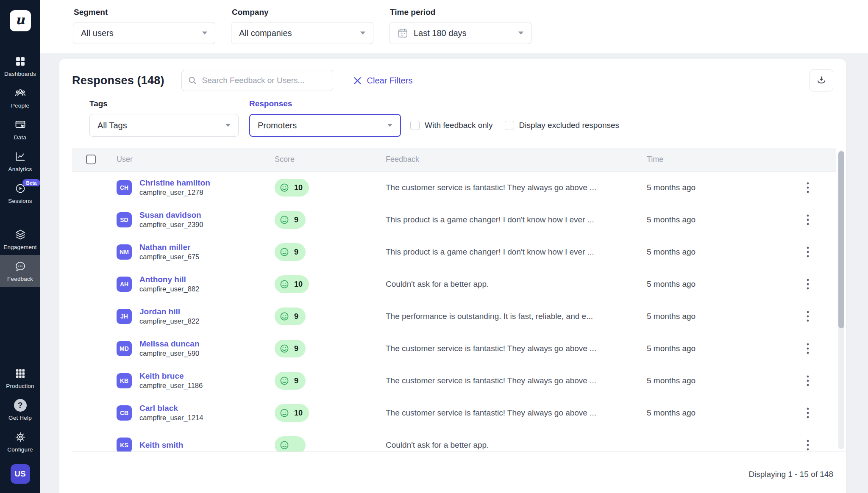 Image resolution: width=868 pixels, height=493 pixels. What do you see at coordinates (161, 125) in the screenshot?
I see `tags-value: All Tags` at bounding box center [161, 125].